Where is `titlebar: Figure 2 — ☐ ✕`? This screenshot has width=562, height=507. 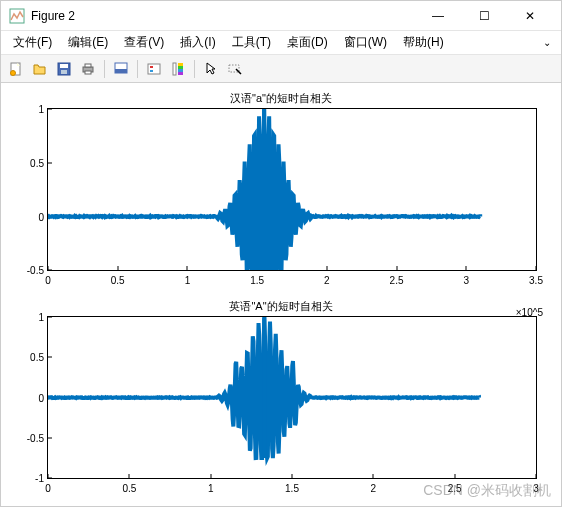
titlebar: Figure 2 — ☐ ✕ is located at coordinates (281, 16).